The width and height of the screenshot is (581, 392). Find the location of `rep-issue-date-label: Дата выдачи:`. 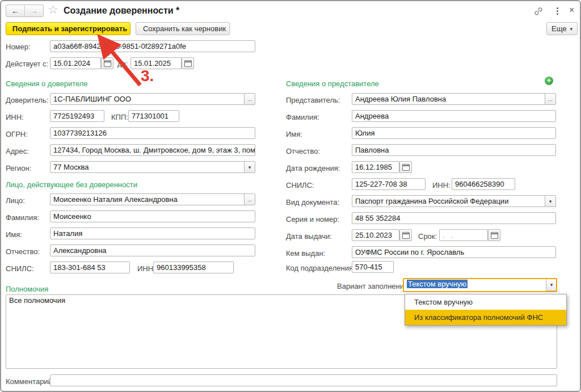

rep-issue-date-label: Дата выдачи: is located at coordinates (309, 236).